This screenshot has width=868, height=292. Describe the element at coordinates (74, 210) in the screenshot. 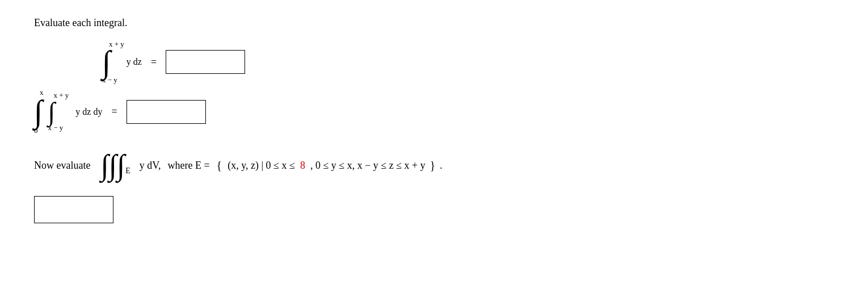

I see `answer-box-final` at that location.